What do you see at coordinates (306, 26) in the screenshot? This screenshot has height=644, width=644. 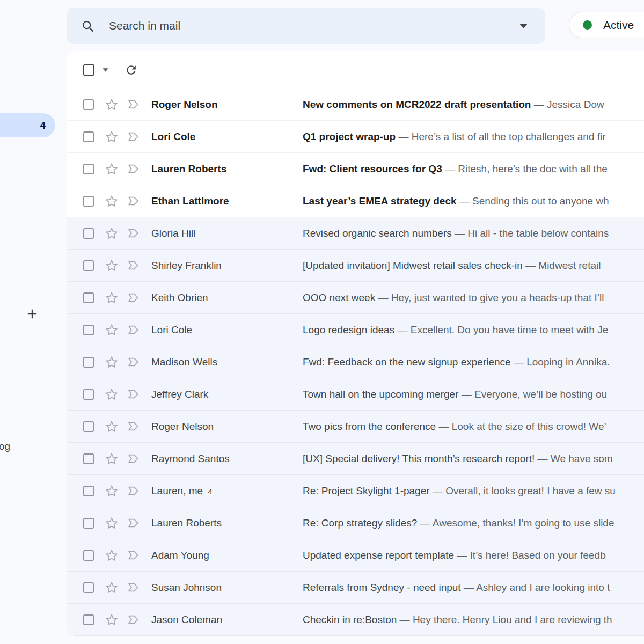 I see `search-bar` at bounding box center [306, 26].